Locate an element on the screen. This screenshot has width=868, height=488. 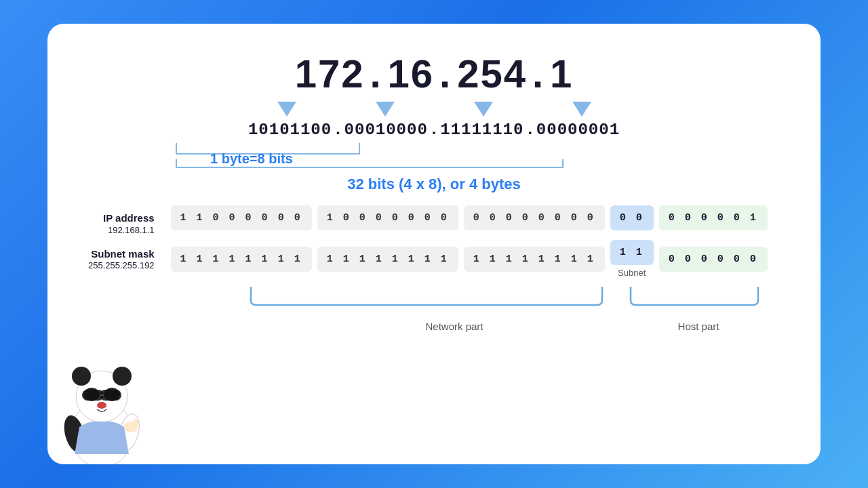
binary-seg-1: 10101100 is located at coordinates (290, 130).